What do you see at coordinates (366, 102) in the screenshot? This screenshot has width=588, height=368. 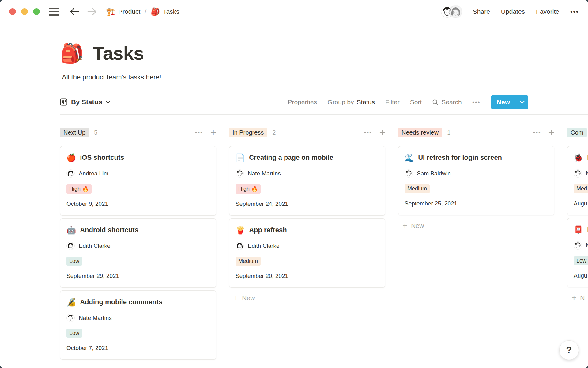 I see `group-by-value: Status` at bounding box center [366, 102].